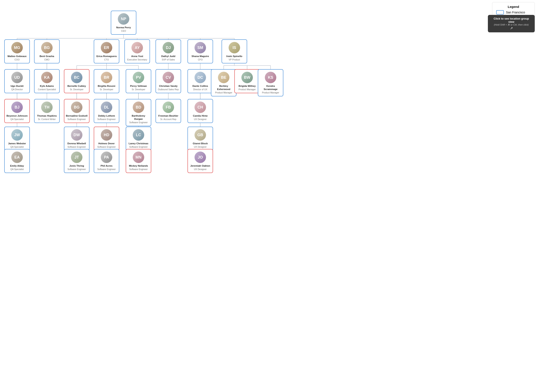  Describe the element at coordinates (106, 51) in the screenshot. I see `node-erica: ER Erica Romaguera CTO` at that location.